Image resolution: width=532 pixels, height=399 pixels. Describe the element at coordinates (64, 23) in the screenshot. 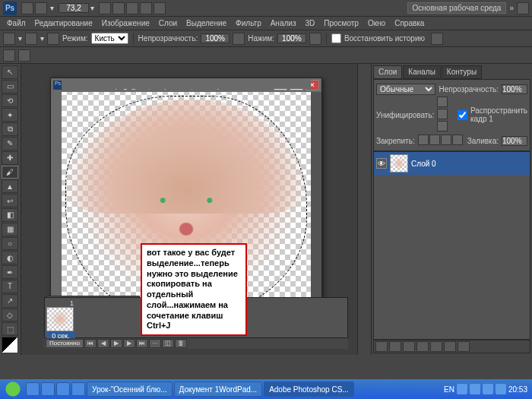

I see `menu-edit: Редактирование` at that location.